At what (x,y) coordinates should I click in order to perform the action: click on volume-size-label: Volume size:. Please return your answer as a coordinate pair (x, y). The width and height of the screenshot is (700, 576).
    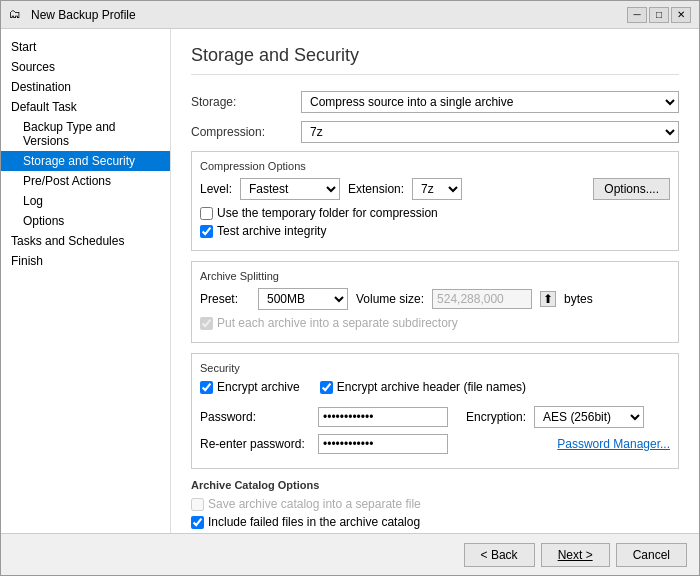
    Looking at the image, I should click on (390, 299).